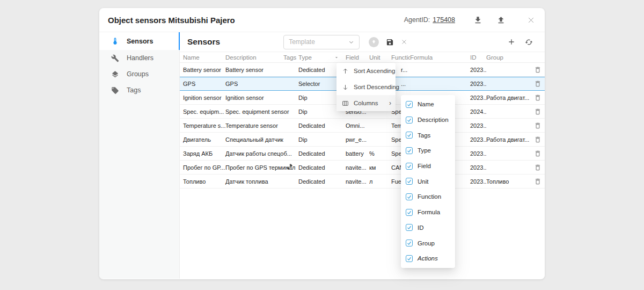  What do you see at coordinates (115, 58) in the screenshot?
I see `wrench-icon` at bounding box center [115, 58].